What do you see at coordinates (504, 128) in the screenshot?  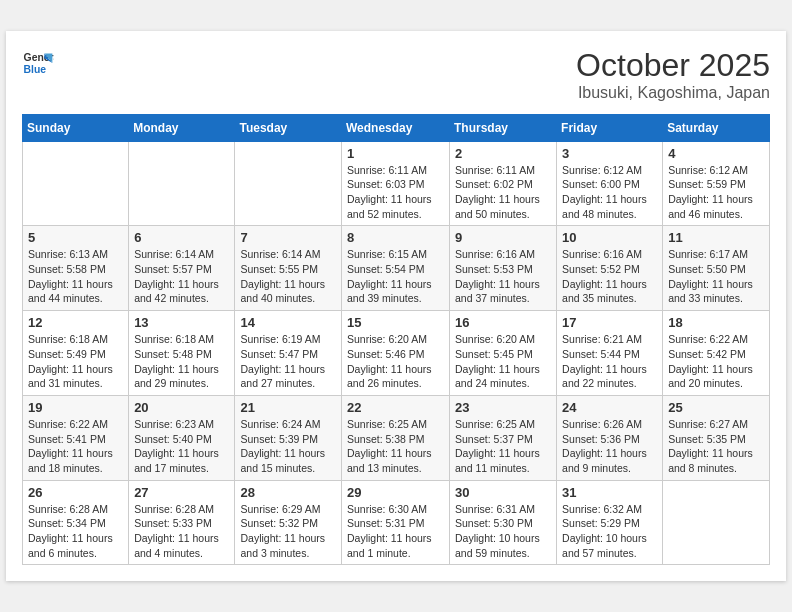 I see `weekday-header-thursday: Thursday` at bounding box center [504, 128].